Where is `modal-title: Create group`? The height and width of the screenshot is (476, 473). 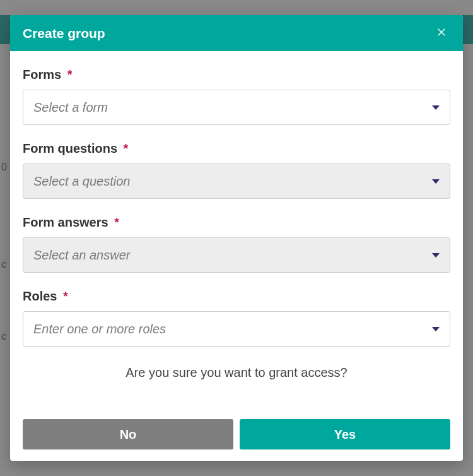 modal-title: Create group is located at coordinates (64, 33).